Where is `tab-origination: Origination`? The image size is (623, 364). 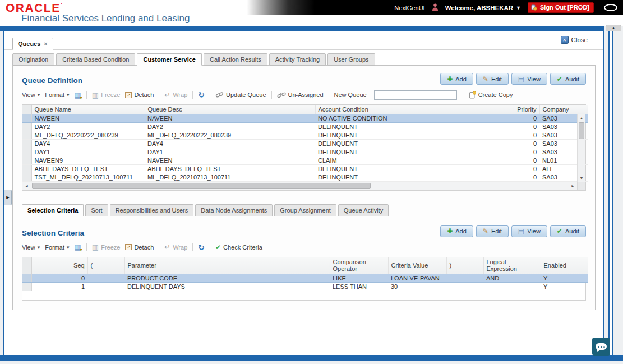 tab-origination: Origination is located at coordinates (34, 59).